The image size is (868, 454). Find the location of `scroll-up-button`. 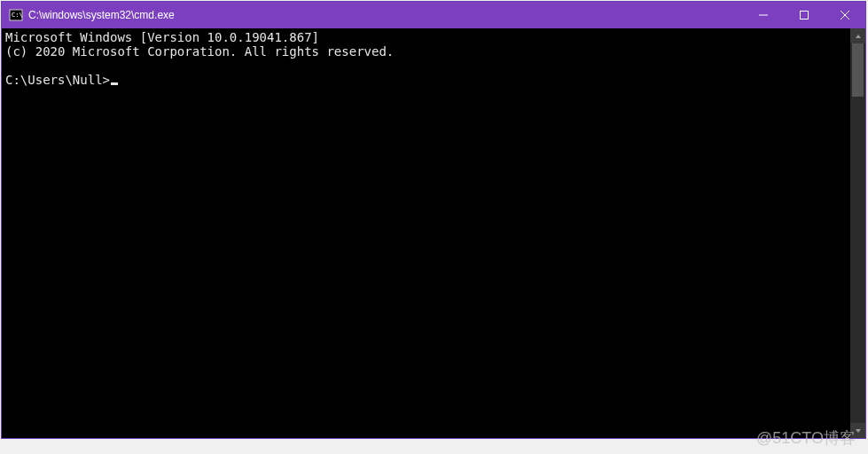

scroll-up-button is located at coordinates (858, 35).